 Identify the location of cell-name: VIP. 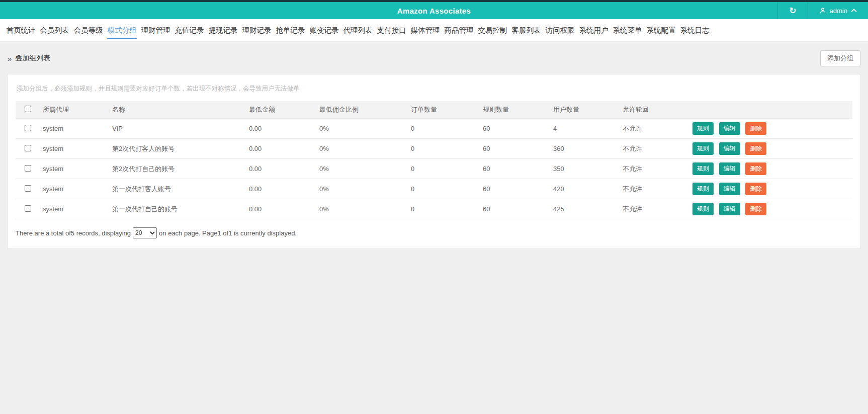
(178, 129).